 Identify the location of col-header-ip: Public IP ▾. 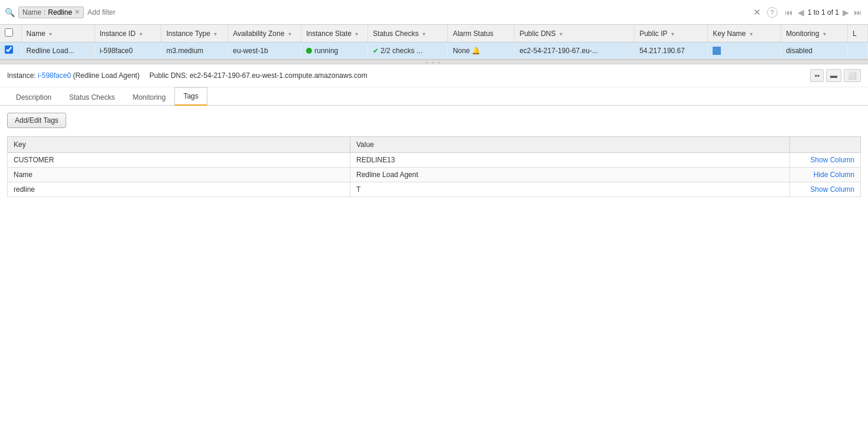
(671, 34).